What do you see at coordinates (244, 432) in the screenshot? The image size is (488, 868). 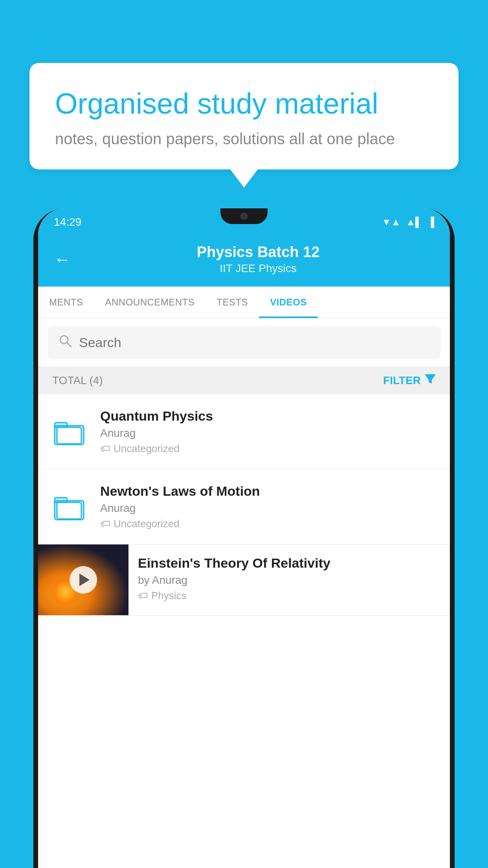 I see `list-item: Quantum Physics Anurag 🏷 Uncategorized` at bounding box center [244, 432].